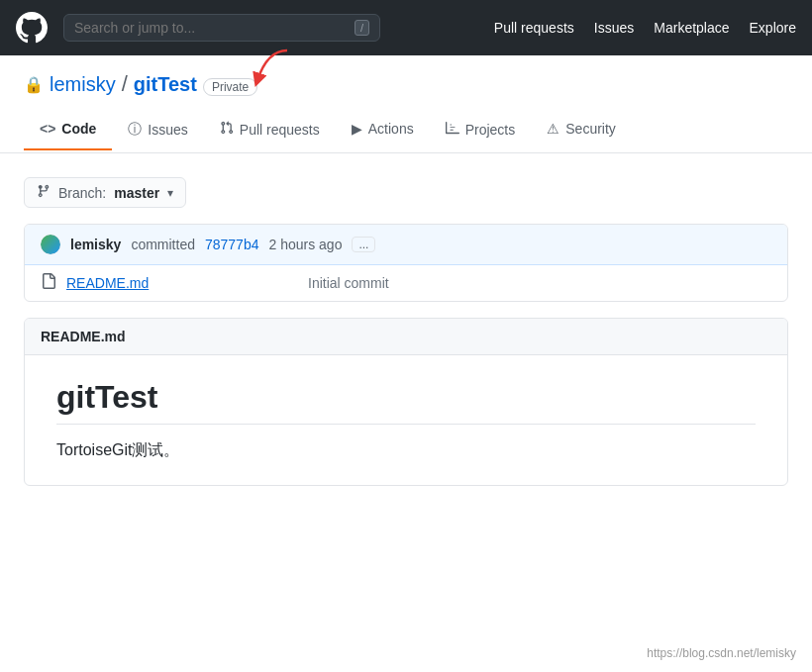 Image resolution: width=812 pixels, height=672 pixels. I want to click on projects-icon, so click(453, 129).